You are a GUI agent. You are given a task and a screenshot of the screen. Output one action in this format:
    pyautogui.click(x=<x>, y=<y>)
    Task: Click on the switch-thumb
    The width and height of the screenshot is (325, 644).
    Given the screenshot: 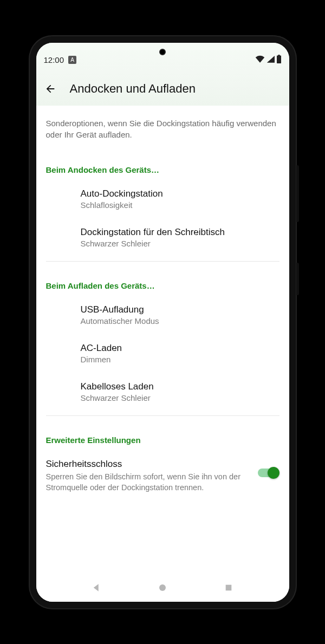 What is the action you would take?
    pyautogui.click(x=274, y=473)
    